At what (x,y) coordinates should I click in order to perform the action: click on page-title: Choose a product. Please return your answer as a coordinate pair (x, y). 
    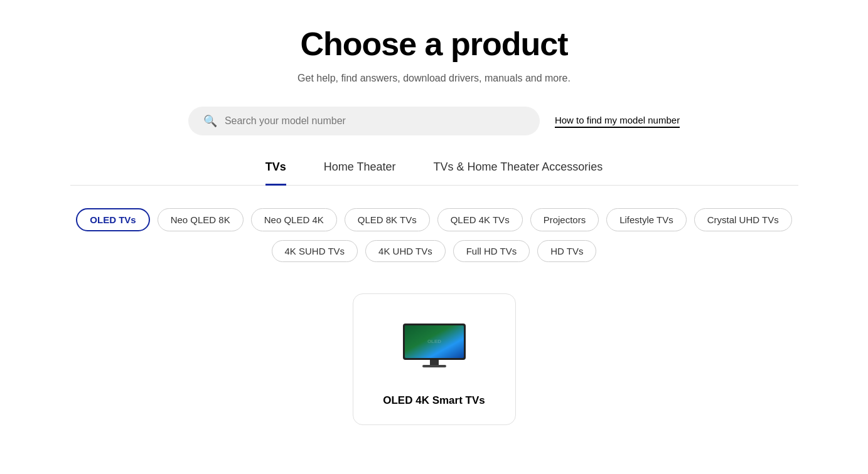
    Looking at the image, I should click on (434, 44).